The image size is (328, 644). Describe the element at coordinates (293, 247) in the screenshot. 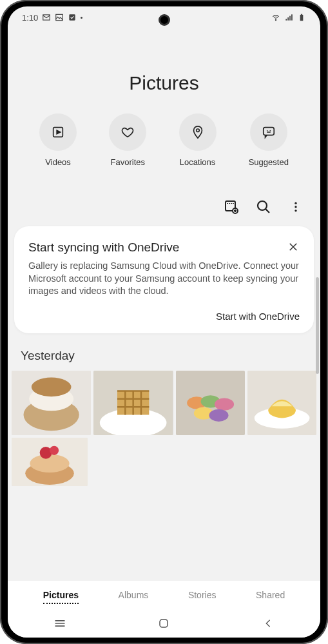

I see `close-button` at that location.